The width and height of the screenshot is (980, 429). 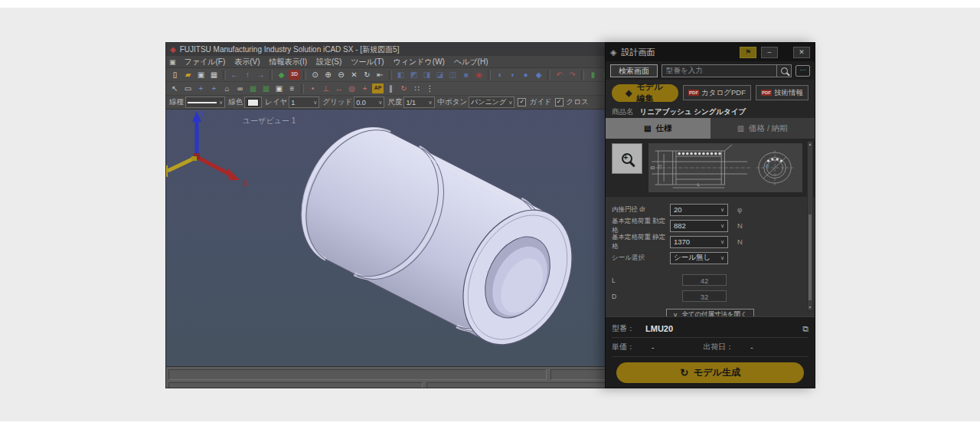 I want to click on grid-select-group: グリッド0.0∨, so click(x=354, y=103).